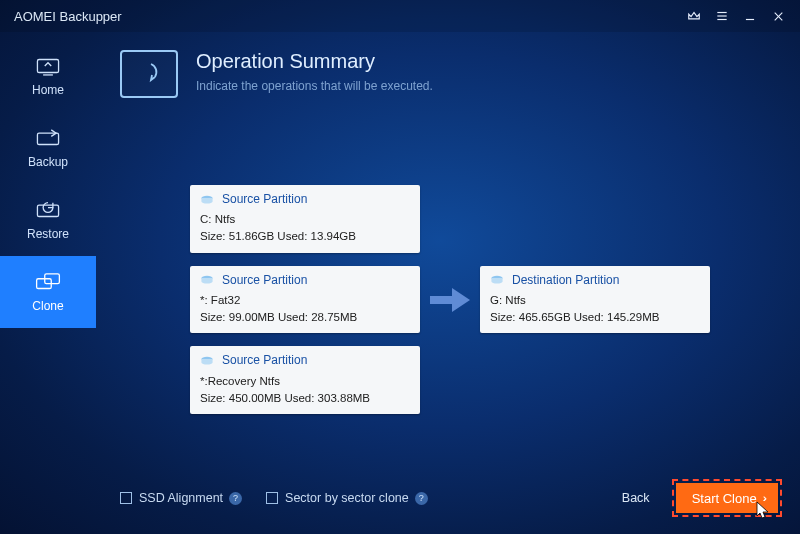  Describe the element at coordinates (347, 498) in the screenshot. I see `checkbox-label: Sector by sector clone` at that location.